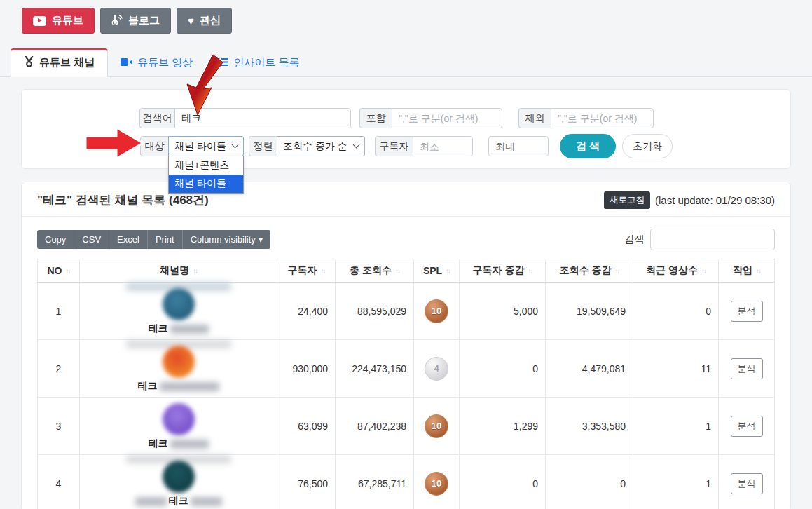  I want to click on subscribers-cell: 76,500, so click(307, 482).